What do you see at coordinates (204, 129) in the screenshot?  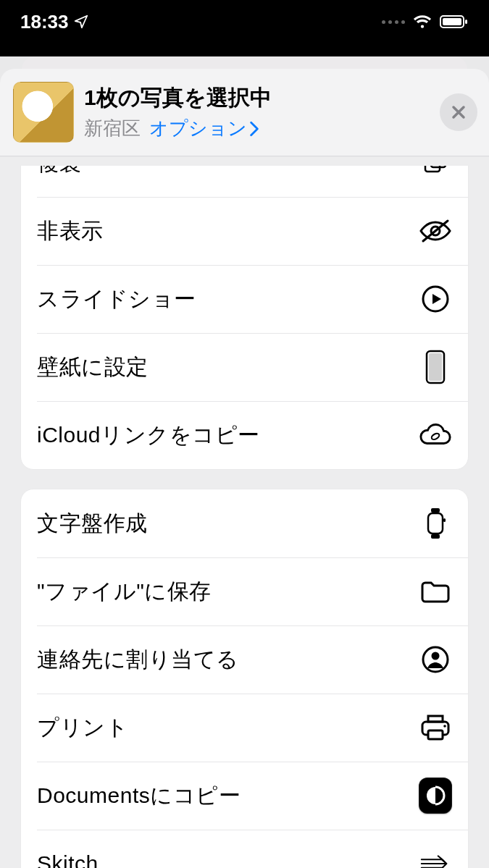 I see `options-button: オプション` at bounding box center [204, 129].